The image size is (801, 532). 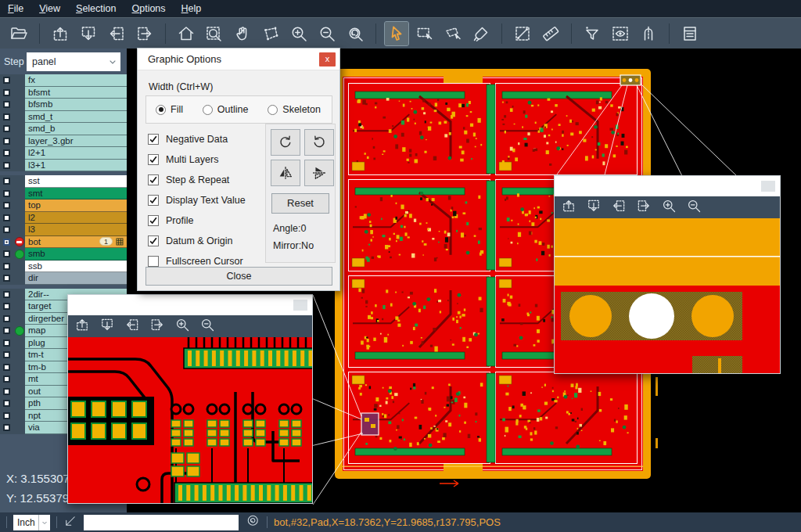 I want to click on layer-name: fx, so click(x=76, y=81).